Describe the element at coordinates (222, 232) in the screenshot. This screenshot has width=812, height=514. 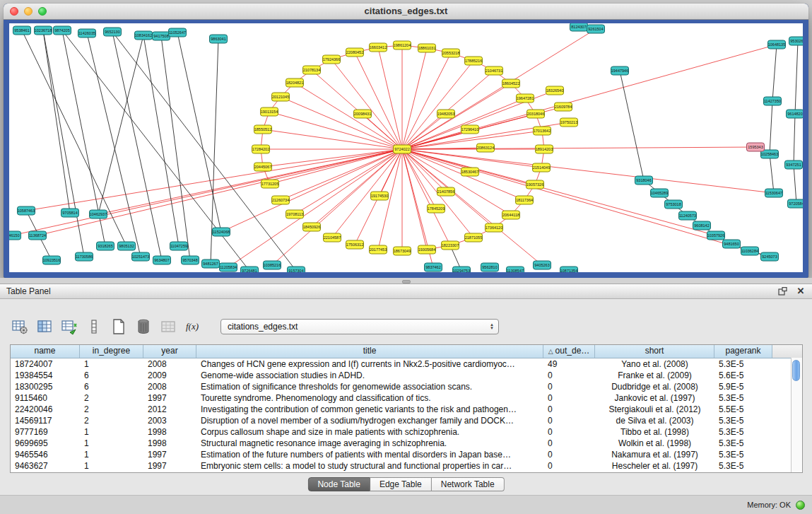
I see `network-node: 11524068` at that location.